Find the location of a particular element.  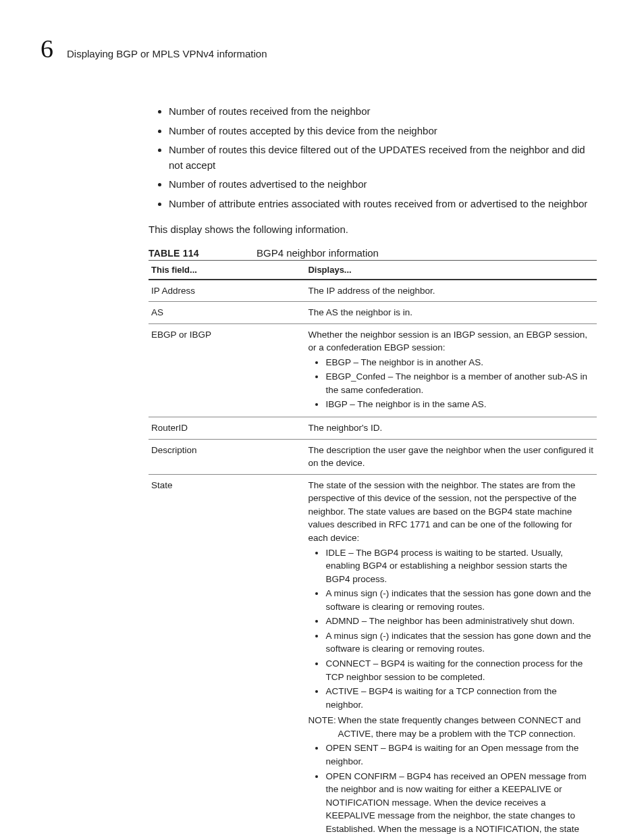

cell-displays: The IP address of the neighbor. is located at coordinates (451, 290).